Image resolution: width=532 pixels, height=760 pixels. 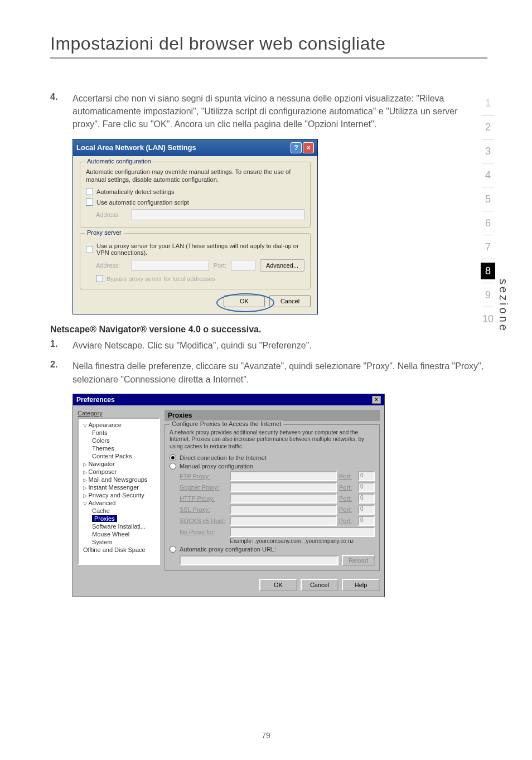 I want to click on tree-im: Instant Messenger, so click(x=119, y=487).